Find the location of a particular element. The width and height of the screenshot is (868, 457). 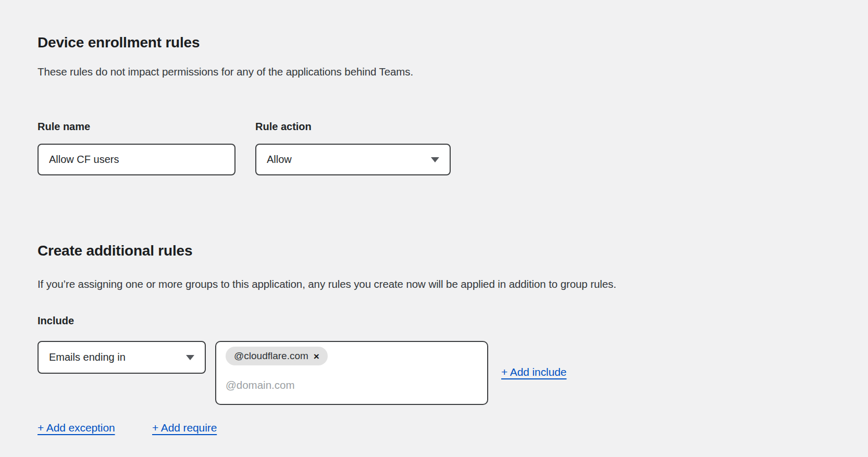

domain-entry-input is located at coordinates (345, 385).